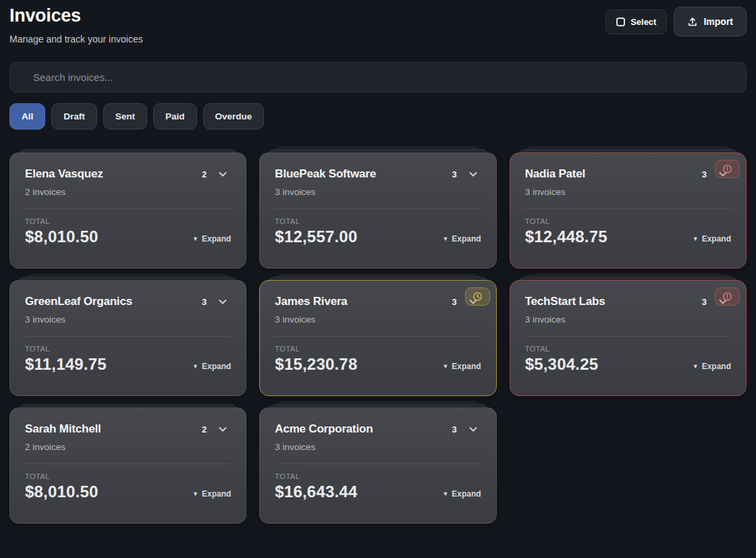 The height and width of the screenshot is (558, 756). What do you see at coordinates (316, 492) in the screenshot?
I see `total-amount: $16,643.44` at bounding box center [316, 492].